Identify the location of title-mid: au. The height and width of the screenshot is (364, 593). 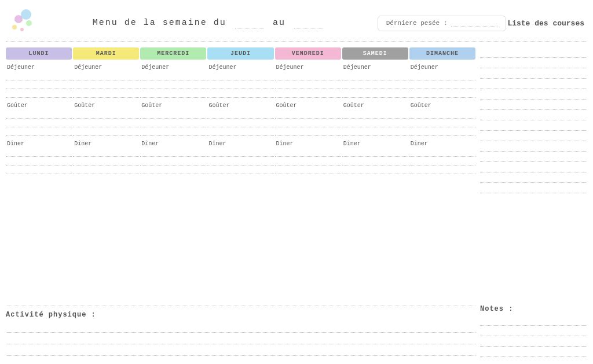
(279, 23).